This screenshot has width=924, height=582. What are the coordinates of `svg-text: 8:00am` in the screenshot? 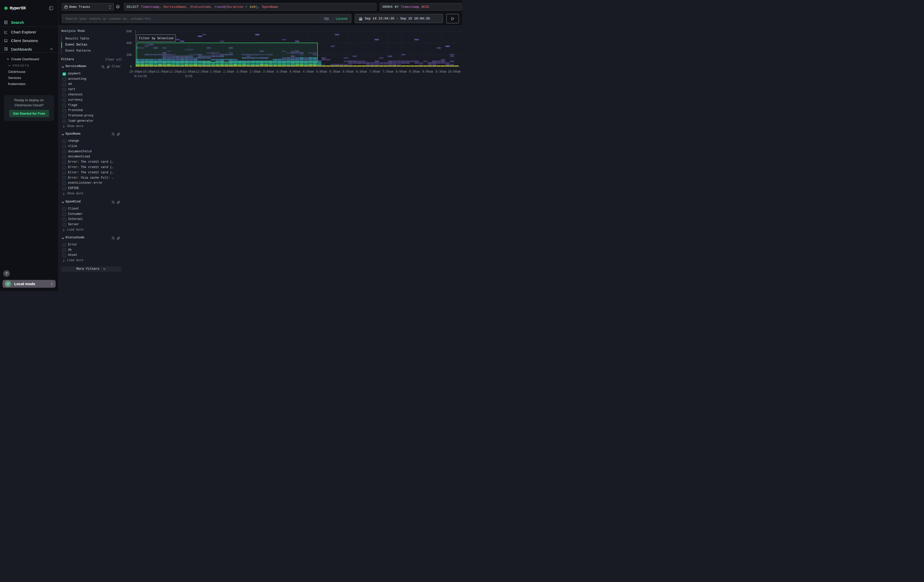 It's located at (401, 72).